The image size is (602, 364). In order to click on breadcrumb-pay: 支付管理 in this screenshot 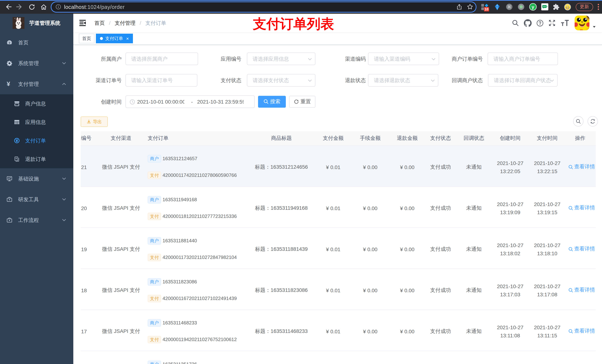, I will do `click(125, 23)`.